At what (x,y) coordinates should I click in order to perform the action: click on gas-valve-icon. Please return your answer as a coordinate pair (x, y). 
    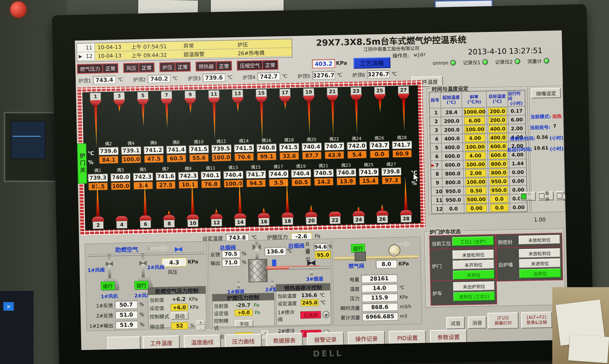
    Looking at the image, I should click on (360, 256).